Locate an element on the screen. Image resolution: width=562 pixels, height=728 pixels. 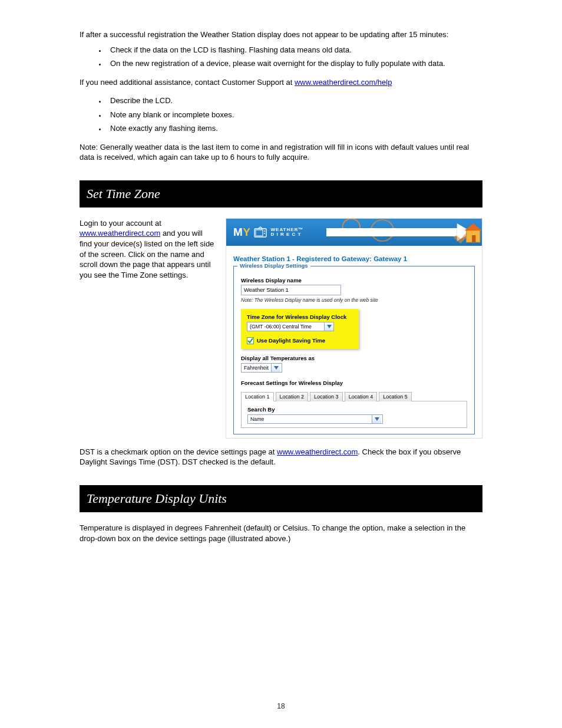
help-line: If you need additional assistance, conta… is located at coordinates (281, 83).